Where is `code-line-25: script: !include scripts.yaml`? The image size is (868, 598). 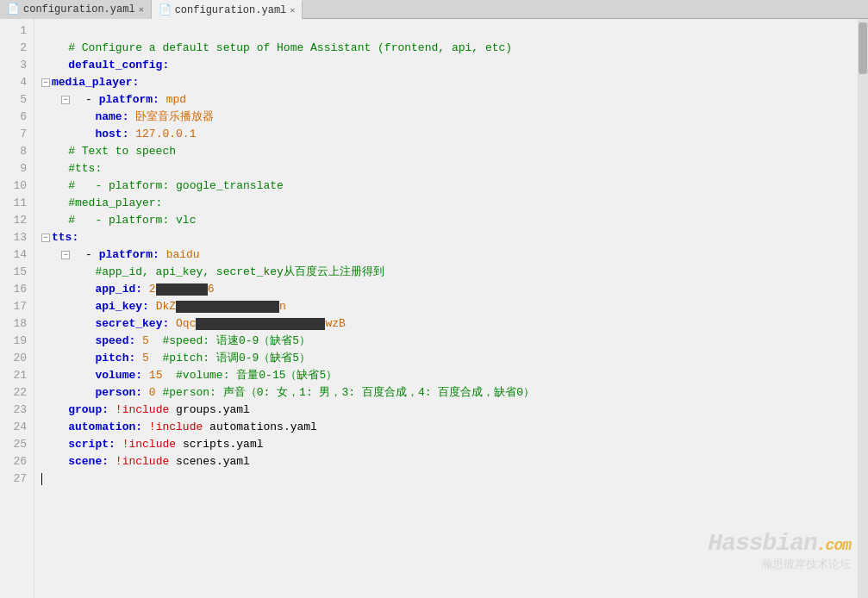
code-line-25: script: !include scripts.yaml is located at coordinates (455, 445).